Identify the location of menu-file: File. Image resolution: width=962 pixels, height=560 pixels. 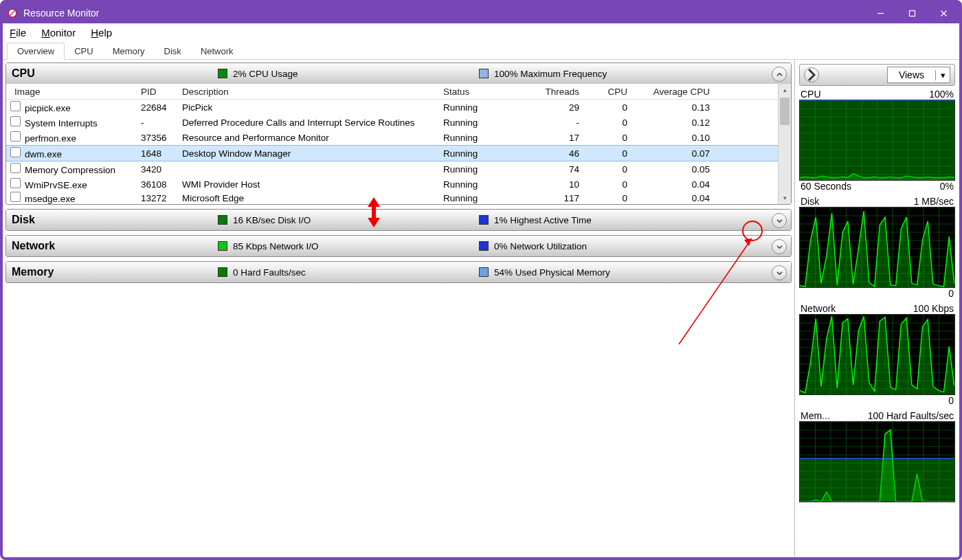
(18, 33).